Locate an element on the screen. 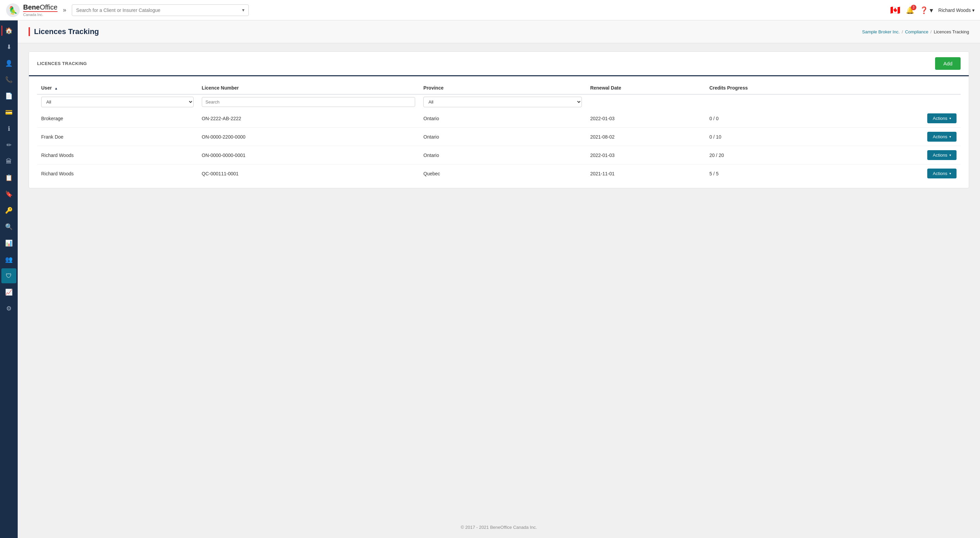 This screenshot has width=980, height=538. user-chevron: ▾ is located at coordinates (973, 10).